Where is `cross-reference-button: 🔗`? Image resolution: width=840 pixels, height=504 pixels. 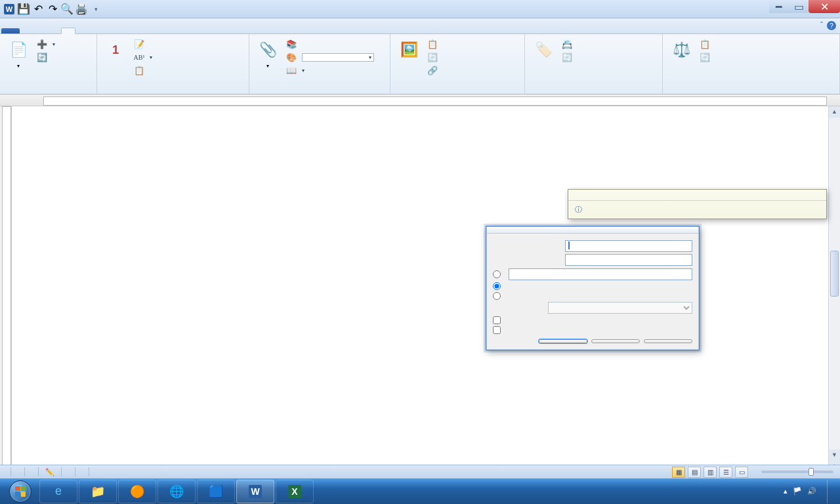
cross-reference-button: 🔗 is located at coordinates (434, 70).